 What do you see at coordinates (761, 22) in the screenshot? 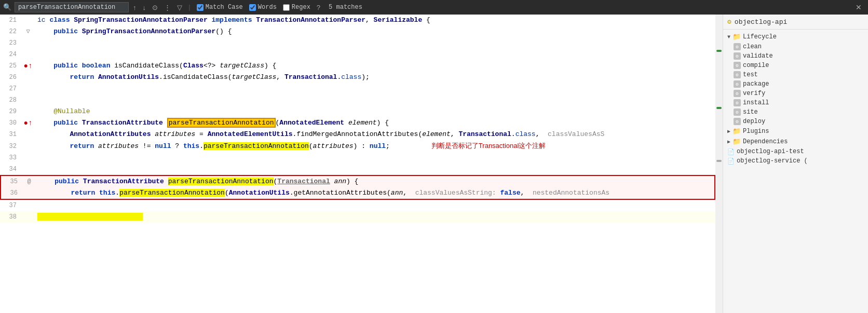
I see `panel-title: objectlog-api` at bounding box center [761, 22].